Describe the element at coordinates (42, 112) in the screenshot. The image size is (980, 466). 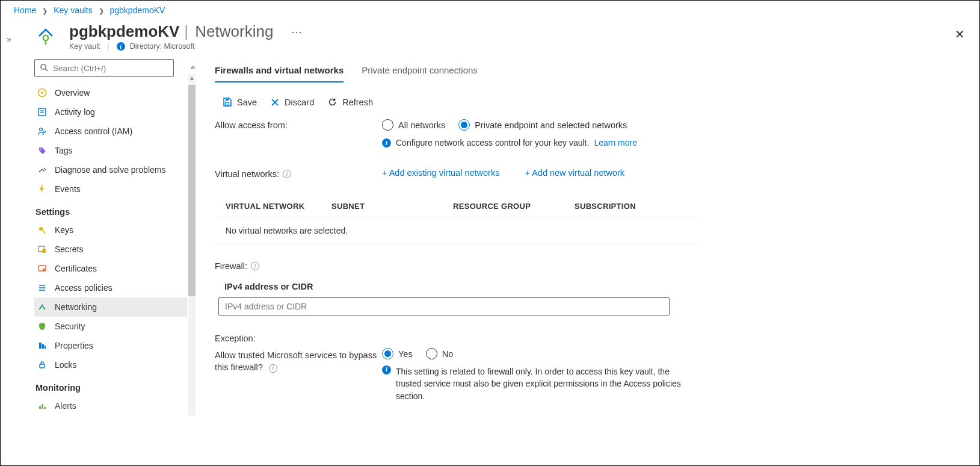
I see `activity-log-icon` at that location.